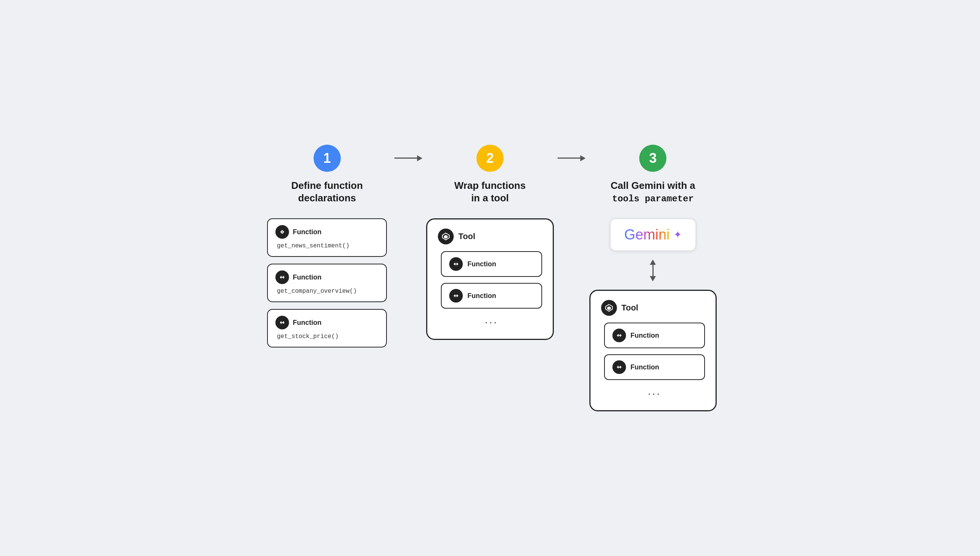  Describe the element at coordinates (327, 158) in the screenshot. I see `step-1-number: 1` at that location.